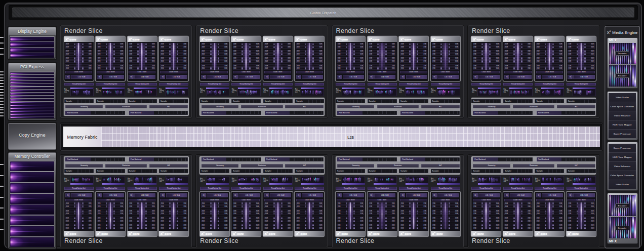 The image size is (644, 251). What do you see at coordinates (166, 234) in the screenshot?
I see `xe-core-label: Xe-core` at bounding box center [166, 234].